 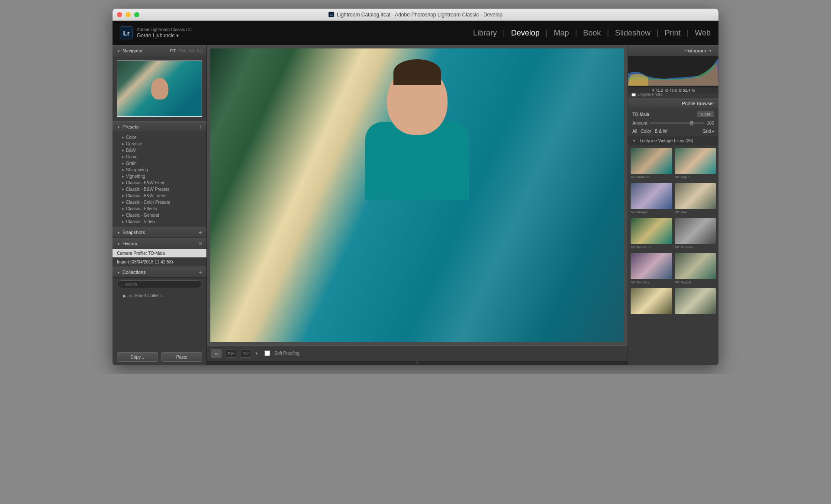 What do you see at coordinates (164, 138) in the screenshot?
I see `preset-group: ▶Color` at bounding box center [164, 138].